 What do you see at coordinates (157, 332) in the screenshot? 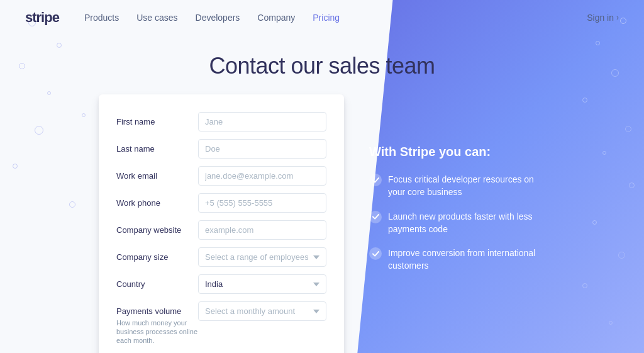
I see `payments-volume-sublabel: How much money your business processes o…` at bounding box center [157, 332].